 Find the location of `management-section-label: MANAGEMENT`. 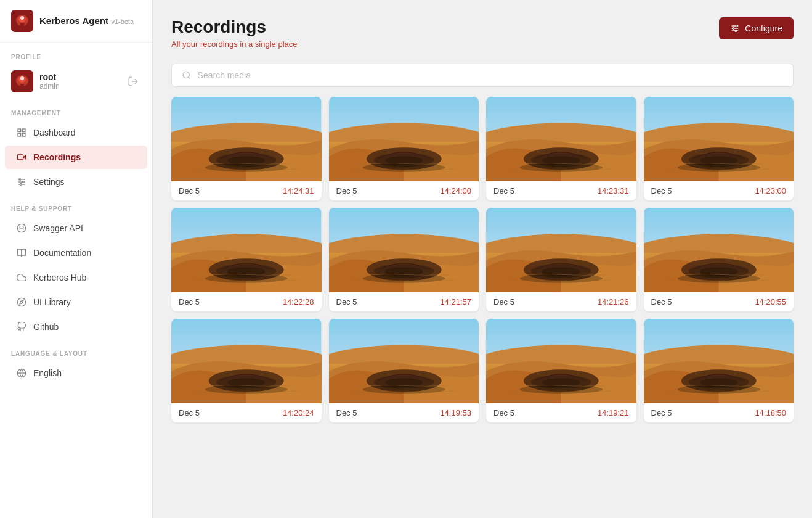

management-section-label: MANAGEMENT is located at coordinates (76, 110).